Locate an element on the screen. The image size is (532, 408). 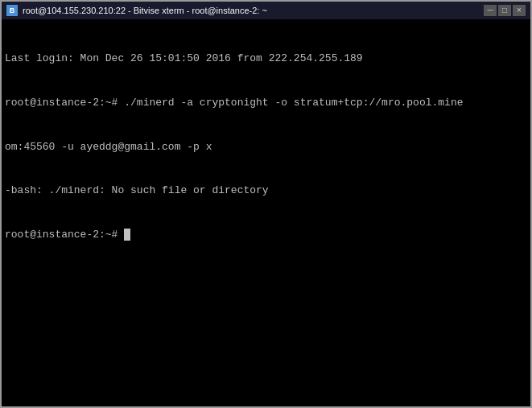
app-icon: B is located at coordinates (12, 10).